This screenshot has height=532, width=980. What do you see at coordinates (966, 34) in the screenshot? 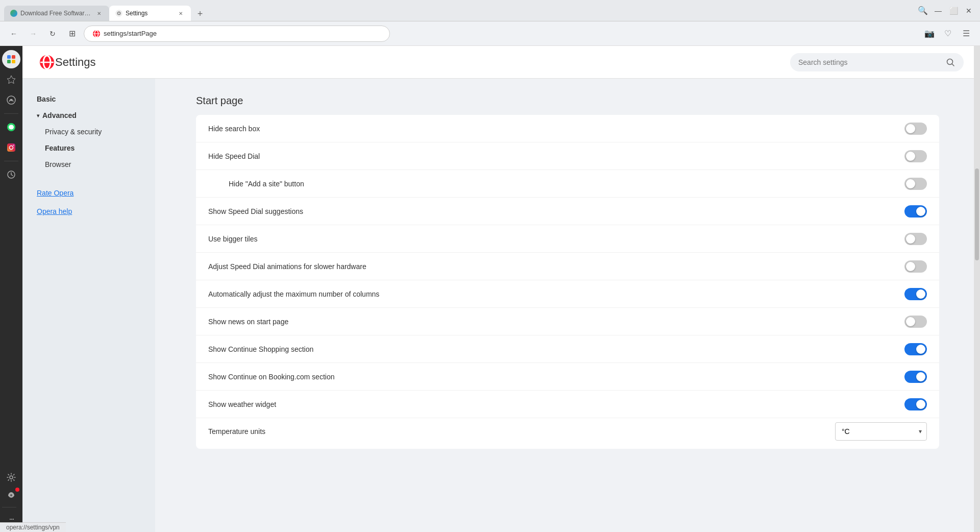
I see `sidebar-toggle-button: ☰` at bounding box center [966, 34].